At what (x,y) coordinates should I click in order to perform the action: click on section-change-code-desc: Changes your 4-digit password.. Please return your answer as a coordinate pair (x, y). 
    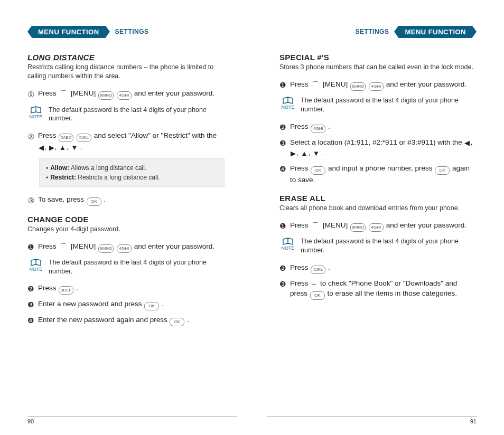
    Looking at the image, I should click on (126, 229).